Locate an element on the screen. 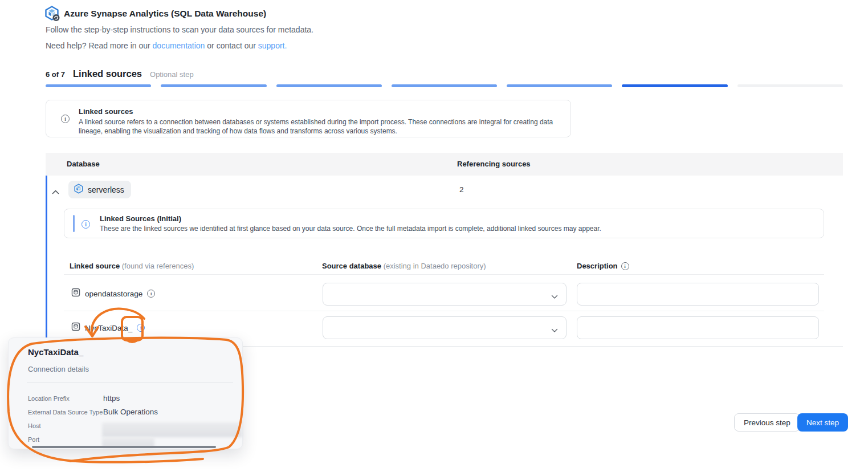  info-icon-blue: i is located at coordinates (85, 225).